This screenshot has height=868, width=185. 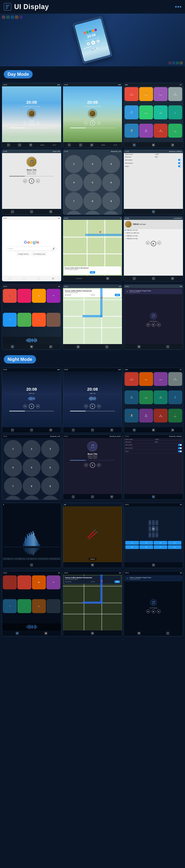 I want to click on nav-up: ↑, so click(x=153, y=523).